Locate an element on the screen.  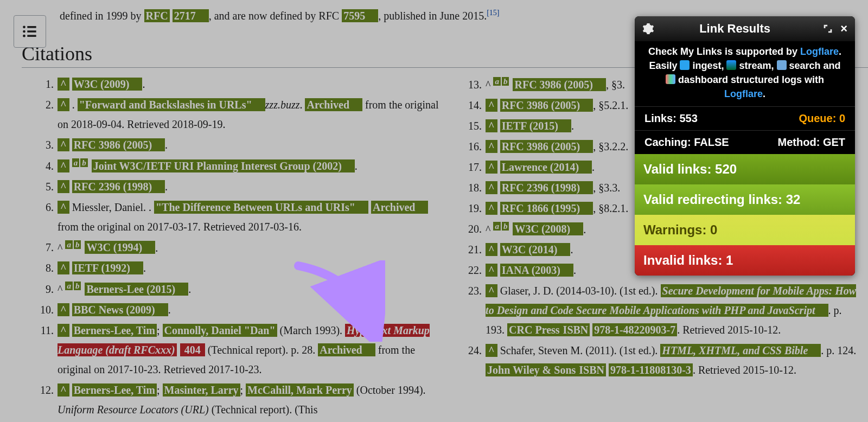
citation-link: W3C (2009) is located at coordinates (107, 84).